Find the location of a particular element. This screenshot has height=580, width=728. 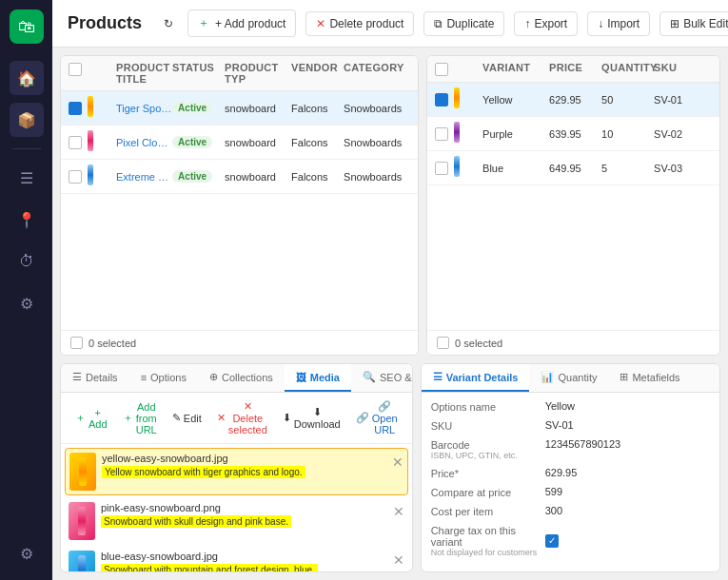

media-icon: 🖼 is located at coordinates (301, 377).